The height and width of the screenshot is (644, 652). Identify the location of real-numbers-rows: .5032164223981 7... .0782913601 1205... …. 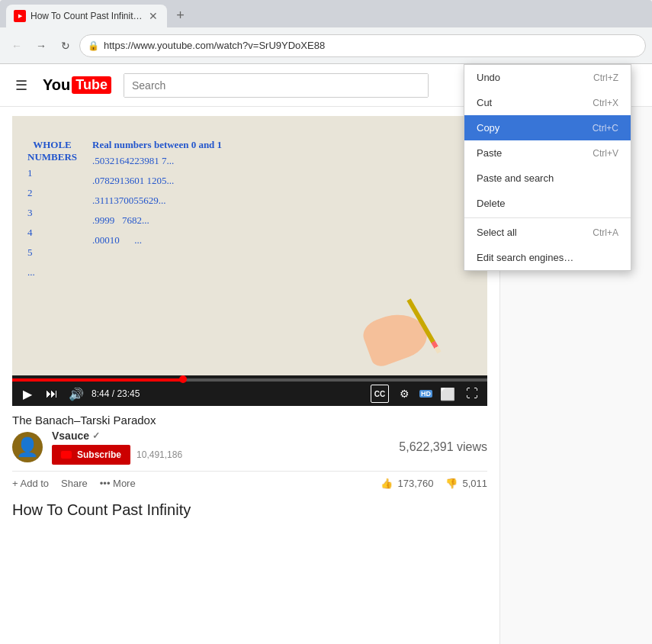
(157, 201).